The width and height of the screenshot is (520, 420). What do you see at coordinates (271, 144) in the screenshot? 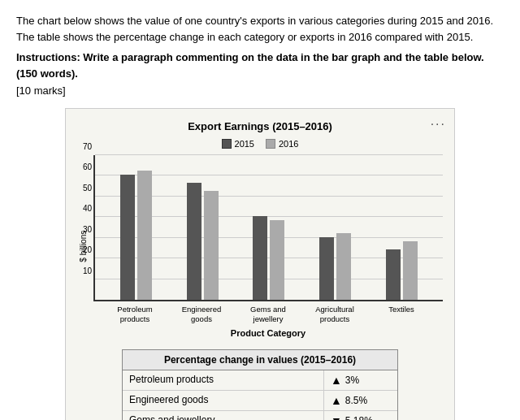
I see `legend-box-2016` at bounding box center [271, 144].